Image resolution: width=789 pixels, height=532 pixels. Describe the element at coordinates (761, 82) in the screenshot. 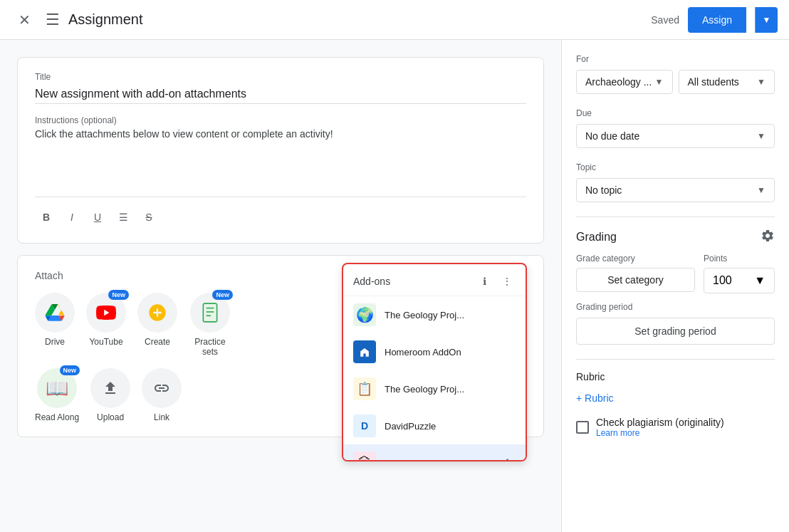

I see `students-dropdown-arrow: ▼` at that location.